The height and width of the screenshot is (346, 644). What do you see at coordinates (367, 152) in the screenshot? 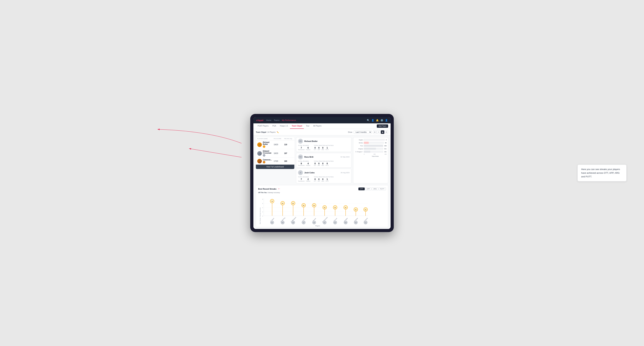
I see `bar-fill` at bounding box center [367, 152].